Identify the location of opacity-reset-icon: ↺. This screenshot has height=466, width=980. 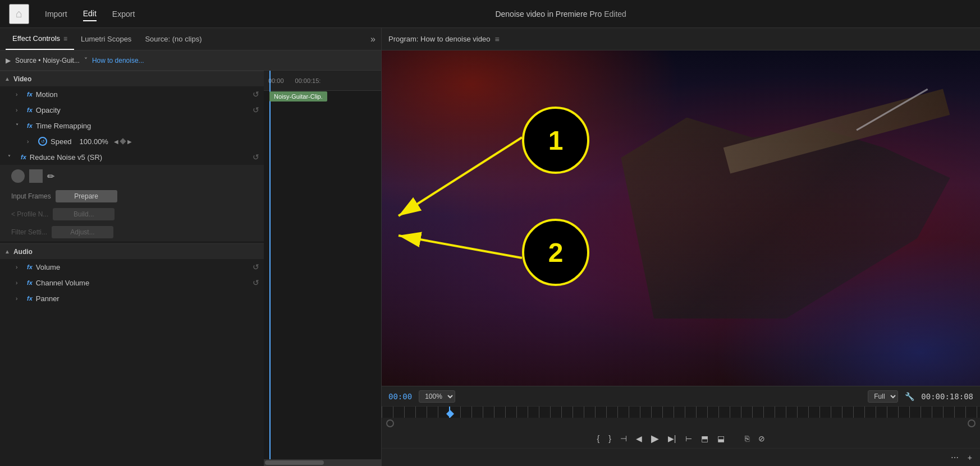
(256, 110).